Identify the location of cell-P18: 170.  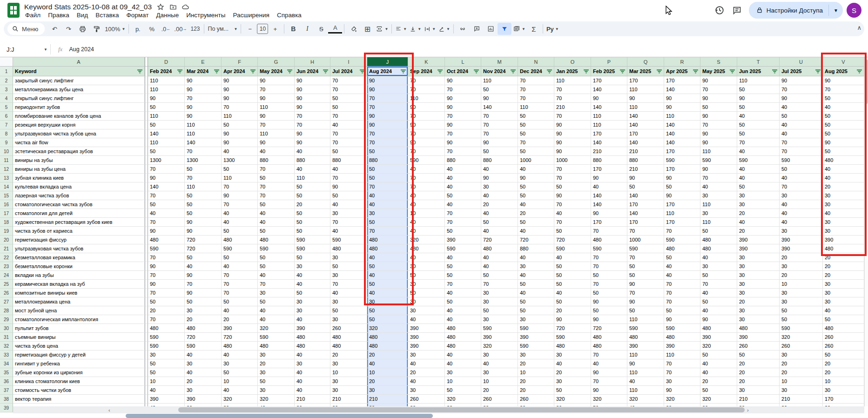
(609, 222).